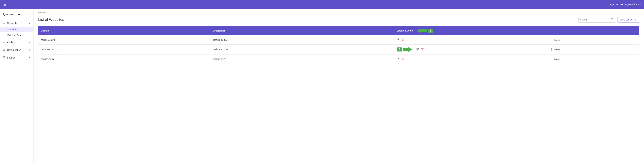 This screenshot has height=163, width=644. I want to click on sidebar-item-settings: Settings ▼, so click(16, 58).